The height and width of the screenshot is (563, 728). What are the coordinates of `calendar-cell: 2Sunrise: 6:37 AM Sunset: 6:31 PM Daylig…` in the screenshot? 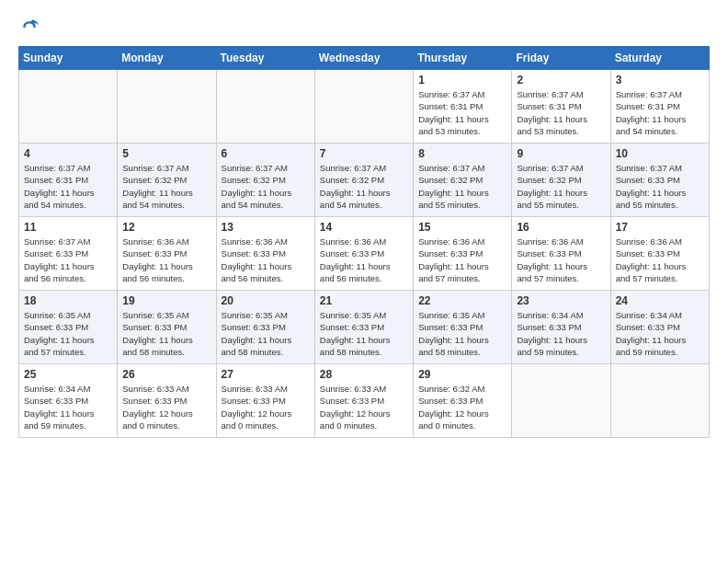 It's located at (561, 107).